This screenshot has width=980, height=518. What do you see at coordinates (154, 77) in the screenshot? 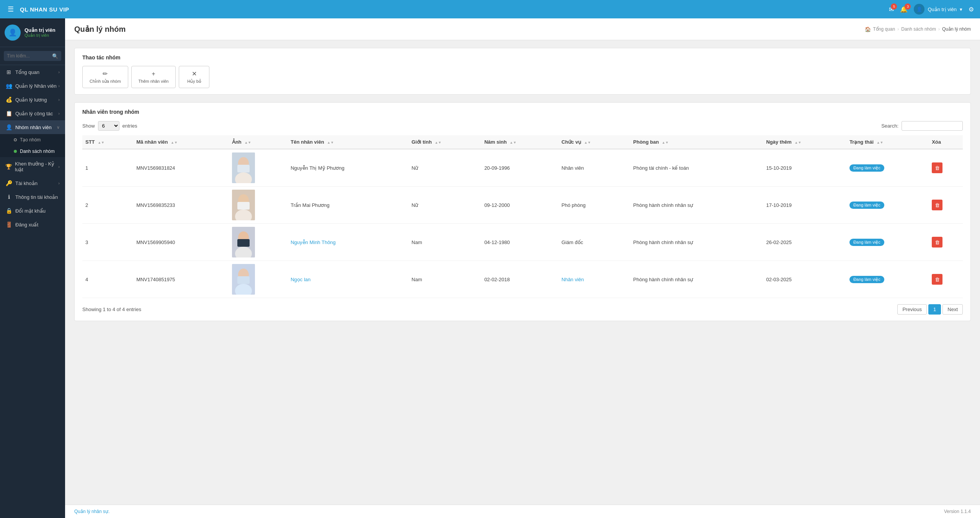
I see `them-nhan-vien-button: + Thêm nhân viên` at bounding box center [154, 77].